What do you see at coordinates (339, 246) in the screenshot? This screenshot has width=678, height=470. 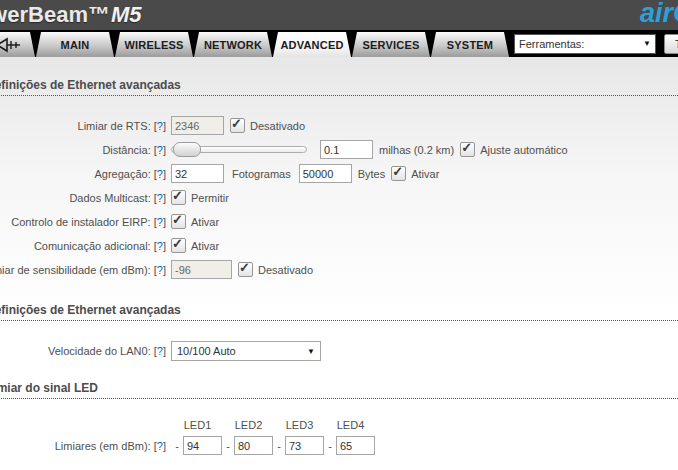 I see `row-extra-reporting: Comunicação adicional: [?] Ativar` at bounding box center [339, 246].